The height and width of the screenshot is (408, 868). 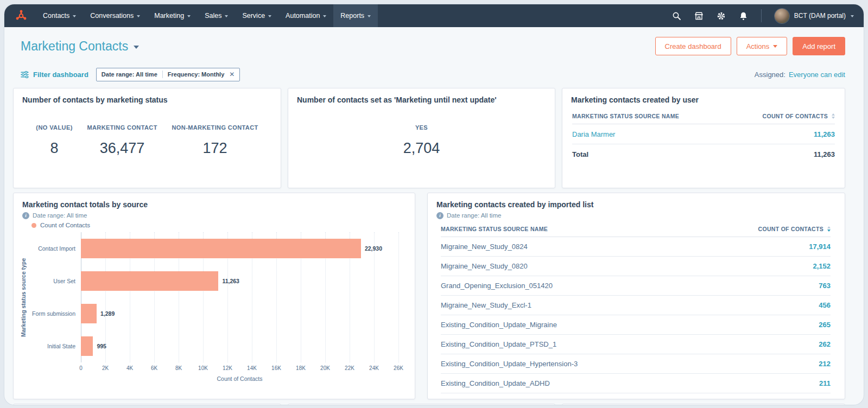 What do you see at coordinates (54, 141) in the screenshot?
I see `metric: (NO VALUE)8` at bounding box center [54, 141].